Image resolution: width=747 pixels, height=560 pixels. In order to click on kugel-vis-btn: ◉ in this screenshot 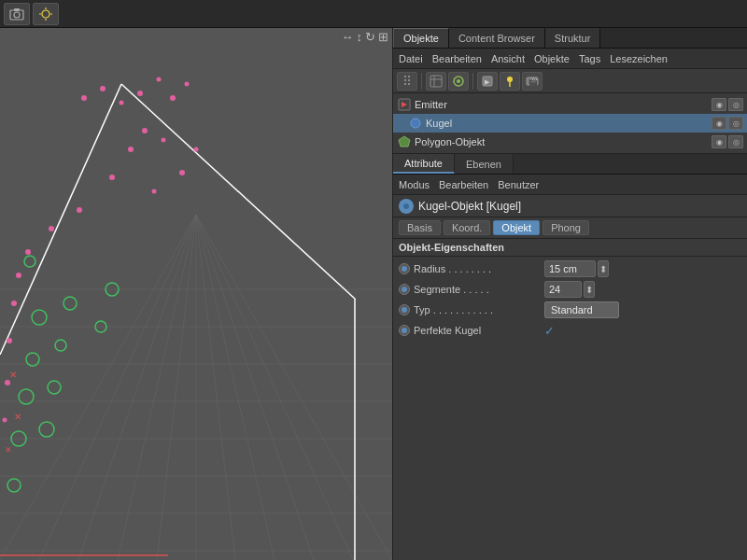, I will do `click(719, 123)`.